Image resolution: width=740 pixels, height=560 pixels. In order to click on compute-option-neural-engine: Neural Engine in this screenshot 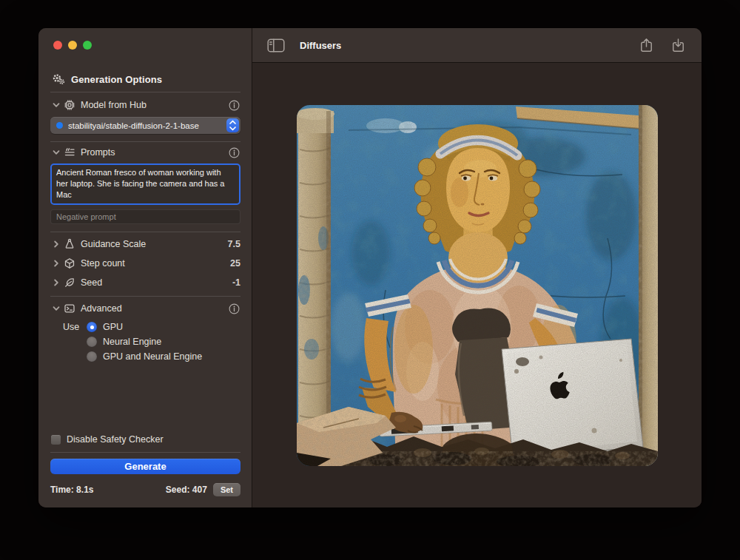, I will do `click(145, 342)`.